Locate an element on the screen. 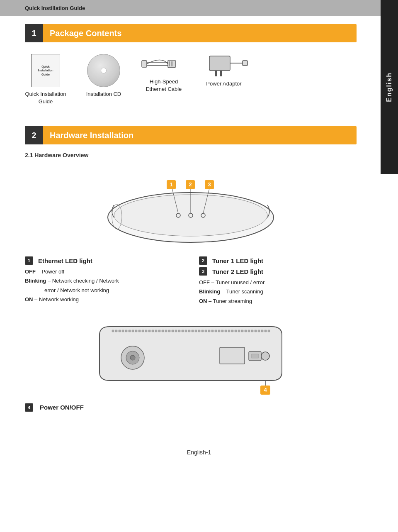 Image resolution: width=398 pixels, height=532 pixels. subsection-title: 2.1 Hardware Overview is located at coordinates (191, 155).